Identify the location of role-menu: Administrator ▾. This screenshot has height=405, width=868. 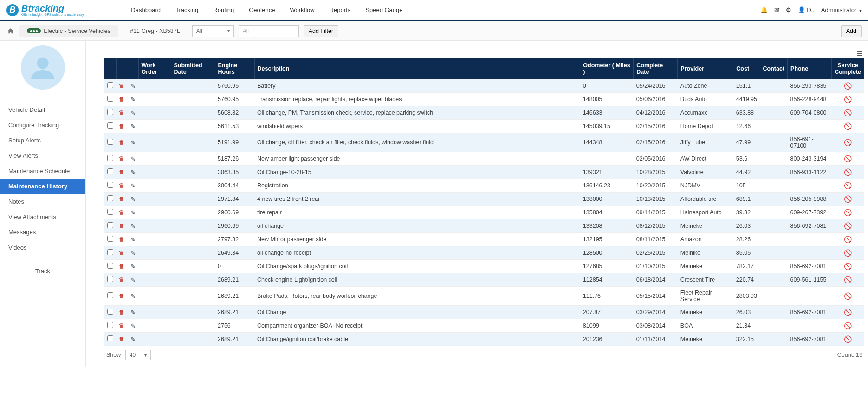
(841, 10).